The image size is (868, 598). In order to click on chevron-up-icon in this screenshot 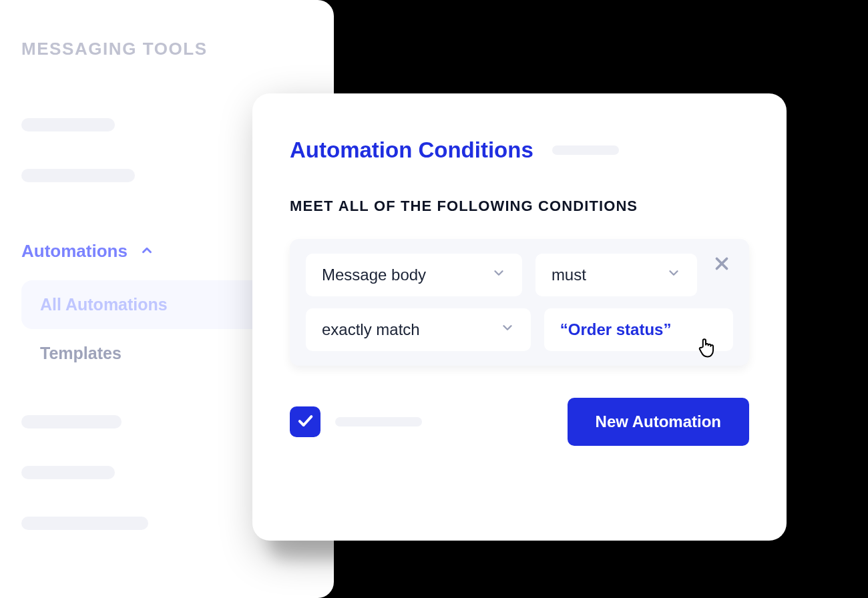, I will do `click(147, 252)`.